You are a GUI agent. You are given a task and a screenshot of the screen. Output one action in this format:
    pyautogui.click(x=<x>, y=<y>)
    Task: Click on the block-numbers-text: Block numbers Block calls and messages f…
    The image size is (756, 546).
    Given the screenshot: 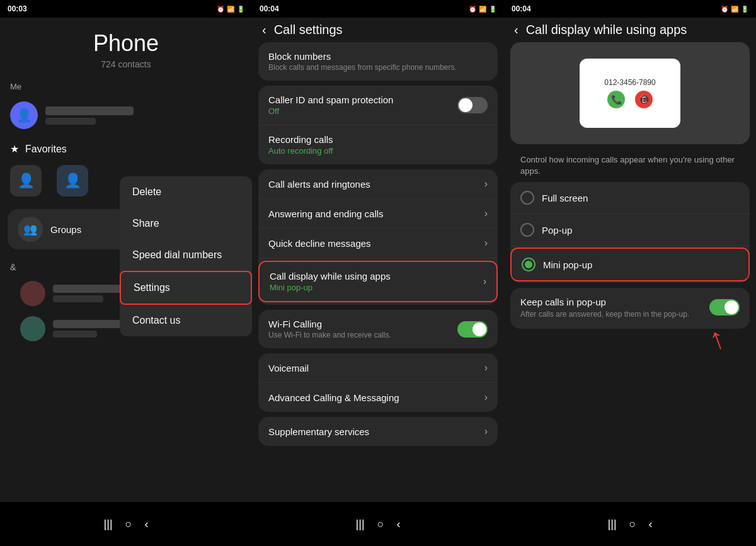 What is the action you would take?
    pyautogui.click(x=378, y=62)
    